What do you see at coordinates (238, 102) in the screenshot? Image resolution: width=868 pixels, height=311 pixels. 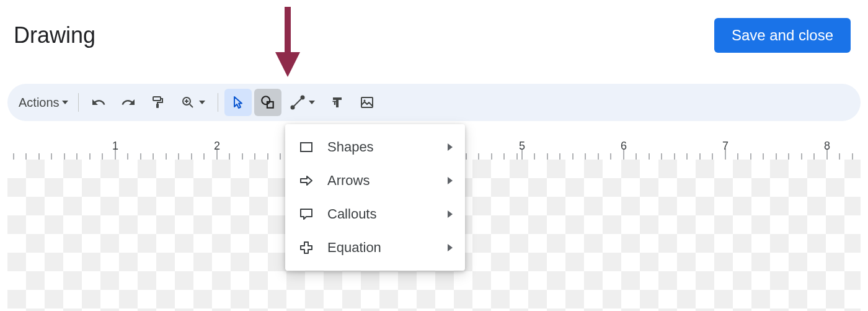 I see `select-tool-button` at bounding box center [238, 102].